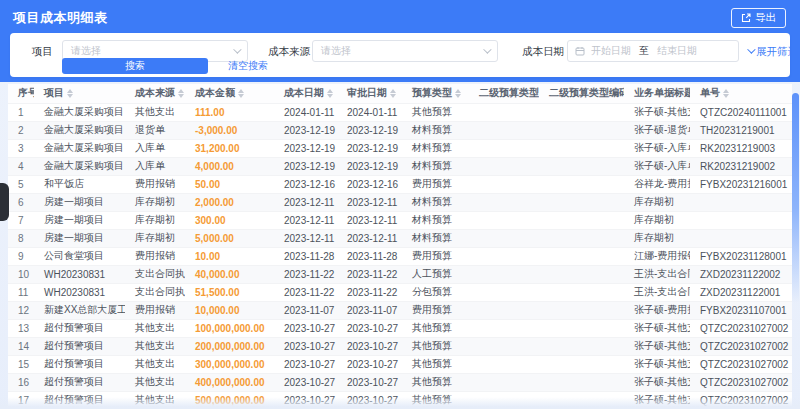 This screenshot has height=409, width=800. Describe the element at coordinates (80, 256) in the screenshot. I see `table-cell: 公司食堂项目` at that location.